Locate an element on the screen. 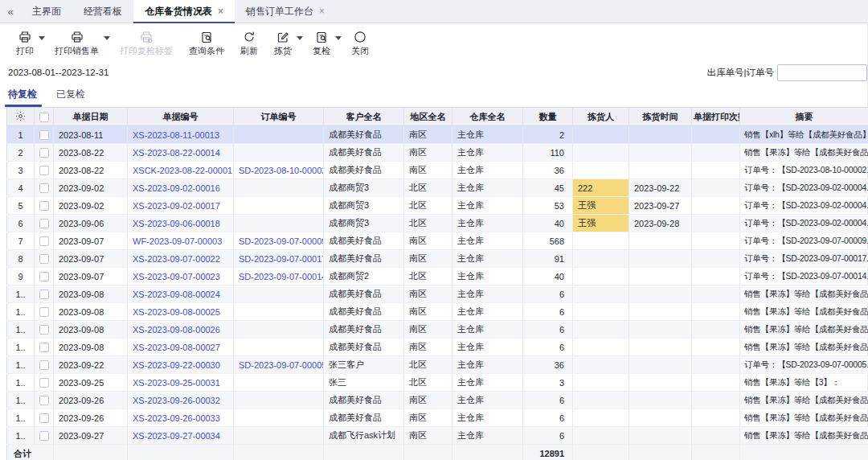  toolbar-button-print-sales-order: 打印销售单 is located at coordinates (77, 43).